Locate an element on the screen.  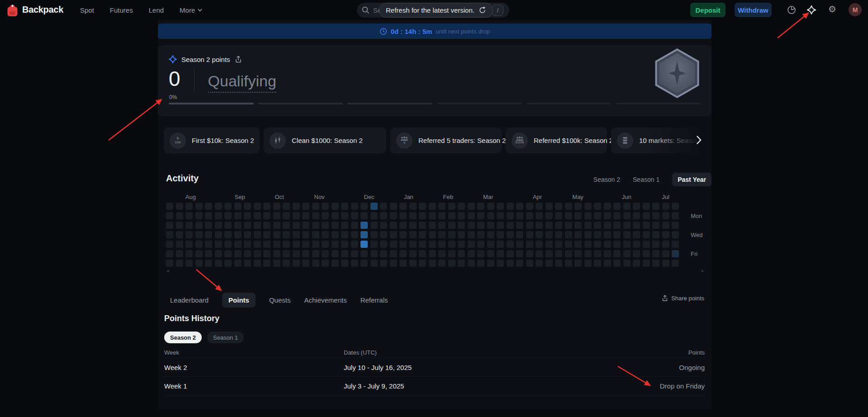
nav-item-lend: Lend is located at coordinates (157, 10).